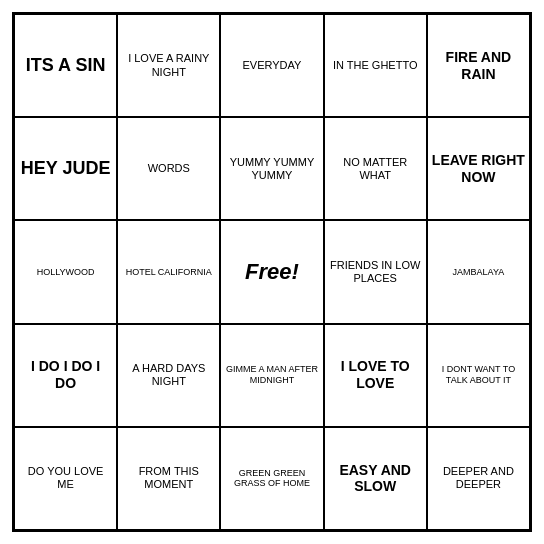 The height and width of the screenshot is (544, 544). Describe the element at coordinates (376, 66) in the screenshot. I see `bingo-cell-r0c3: IN THE GHETTO` at that location.